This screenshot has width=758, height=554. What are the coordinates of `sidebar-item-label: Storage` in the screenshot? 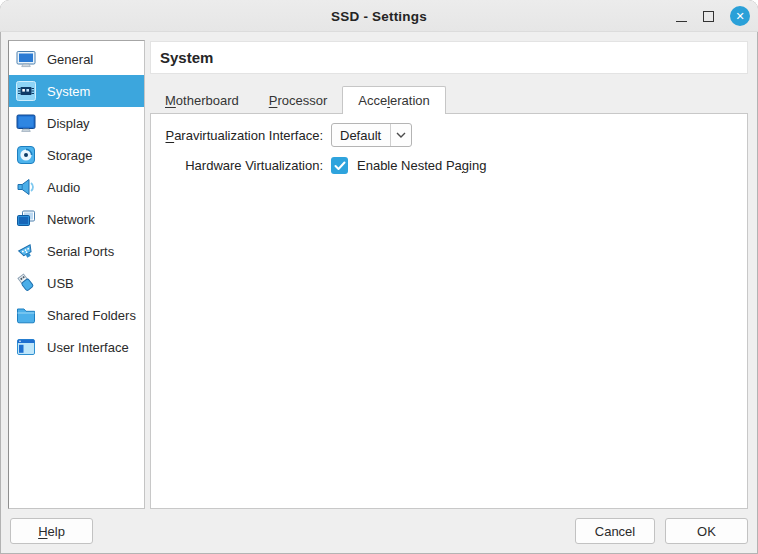 It's located at (70, 156).